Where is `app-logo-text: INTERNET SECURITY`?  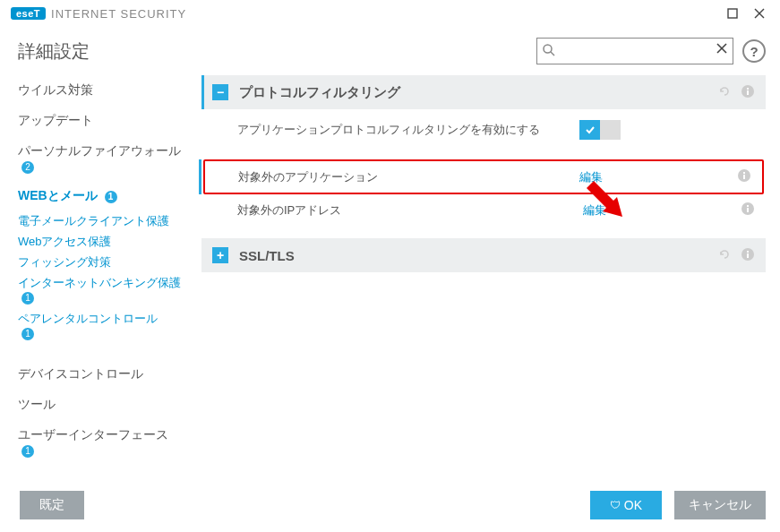
app-logo-text: INTERNET SECURITY is located at coordinates (118, 14).